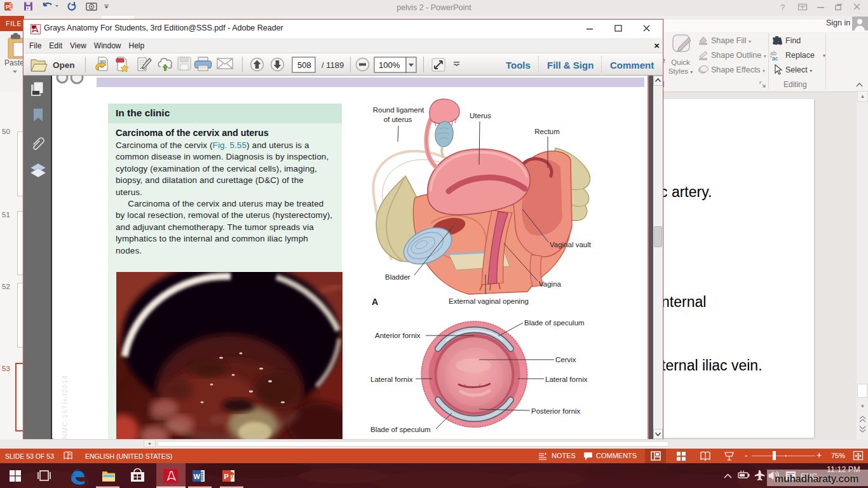 The width and height of the screenshot is (868, 488). I want to click on svg-text: Posterior fornix, so click(556, 411).